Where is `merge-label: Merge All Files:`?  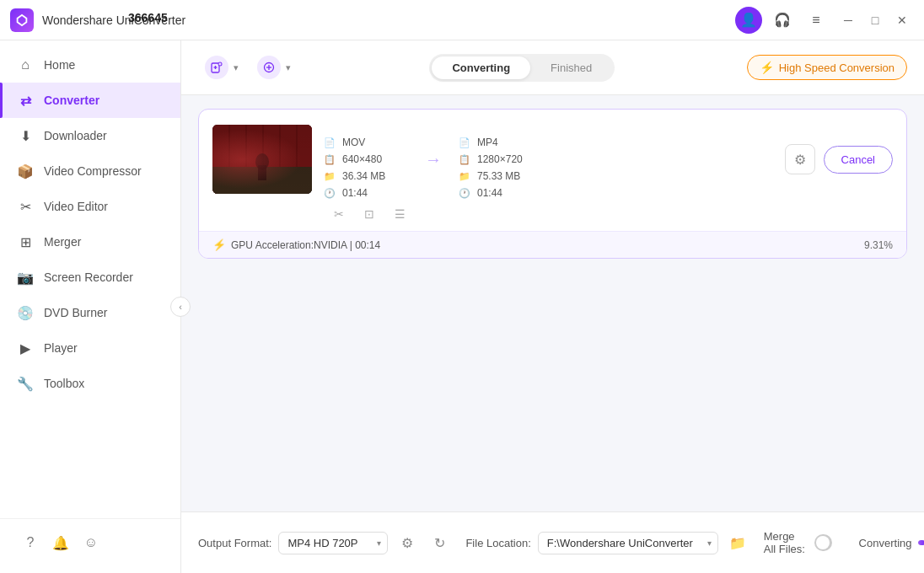
merge-label: Merge All Files: is located at coordinates (786, 543).